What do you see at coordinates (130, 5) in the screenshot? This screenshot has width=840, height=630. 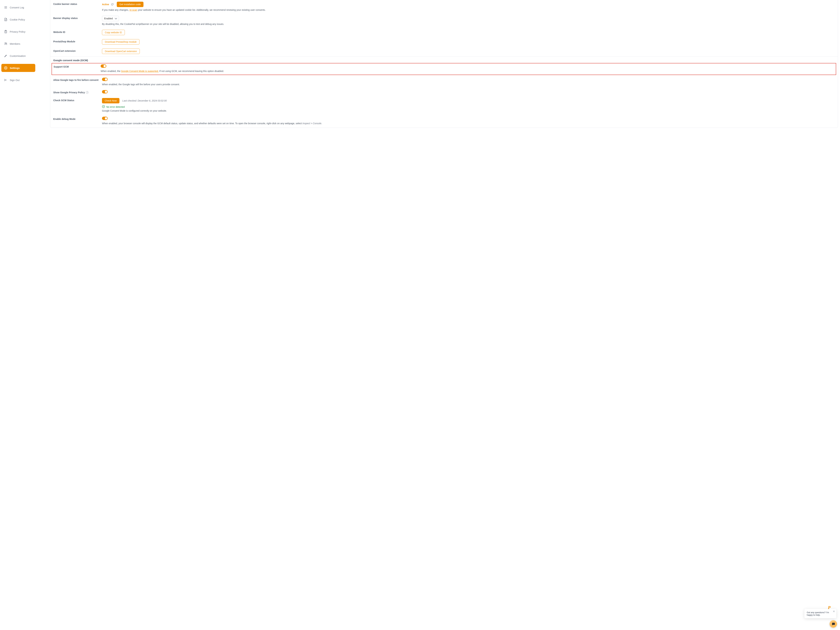 I see `get-installation-code-button: Get installation code` at bounding box center [130, 5].